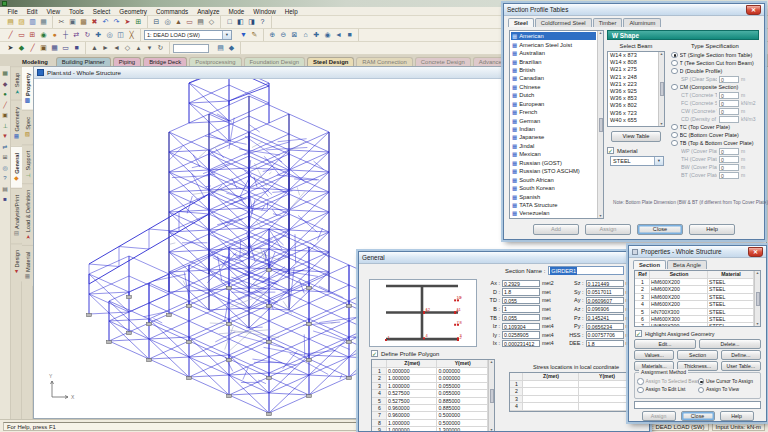  Describe the element at coordinates (10, 22) in the screenshot. I see `new-file-icon: ▤` at that location.